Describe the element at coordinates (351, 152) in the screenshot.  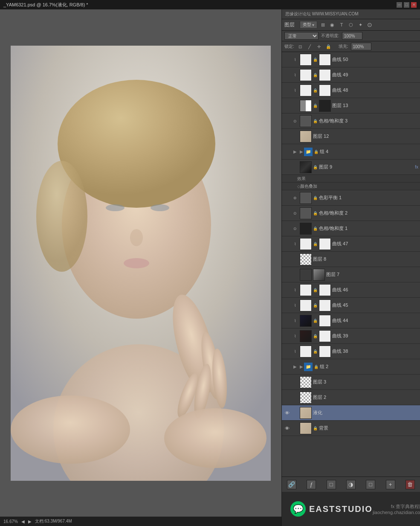
I see `layer-item: ▶ ▶ 📁 🔒 组 4` at that location.